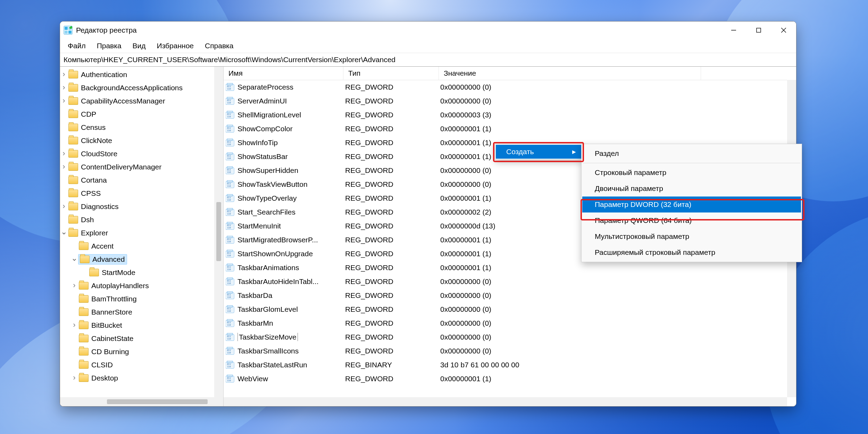 The height and width of the screenshot is (434, 868). I want to click on tree-horizontal-scrollbar, so click(142, 402).